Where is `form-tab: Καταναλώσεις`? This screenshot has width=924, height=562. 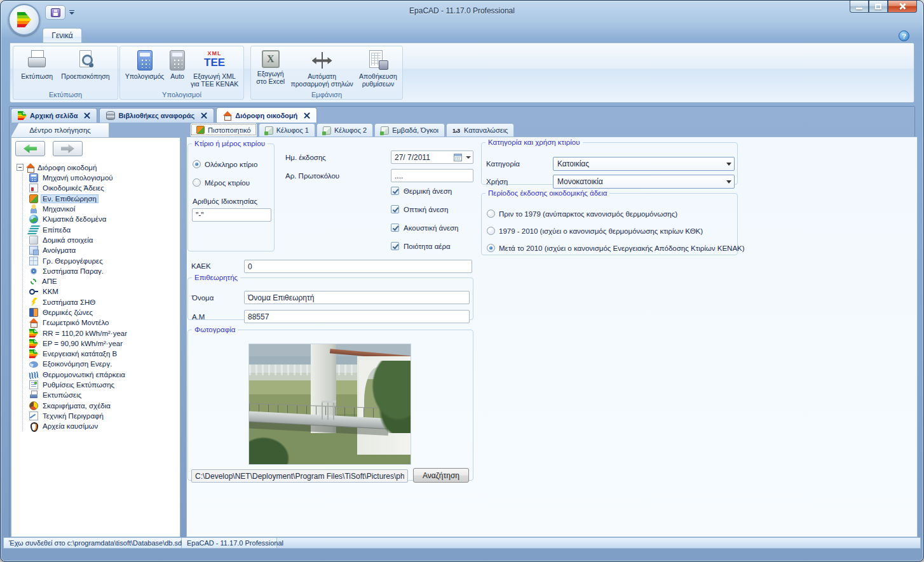 form-tab: Καταναλώσεις is located at coordinates (480, 130).